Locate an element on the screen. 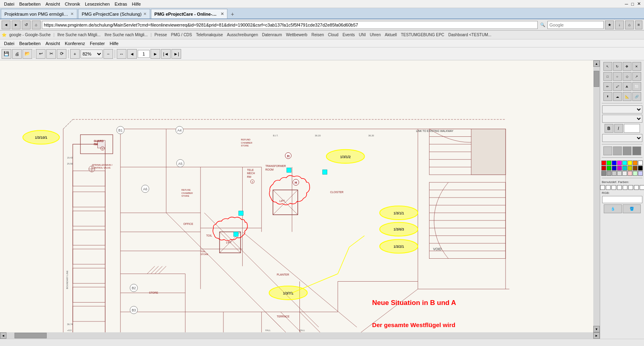 This screenshot has width=644, height=346. prev-page-tool: ◄ is located at coordinates (132, 54).